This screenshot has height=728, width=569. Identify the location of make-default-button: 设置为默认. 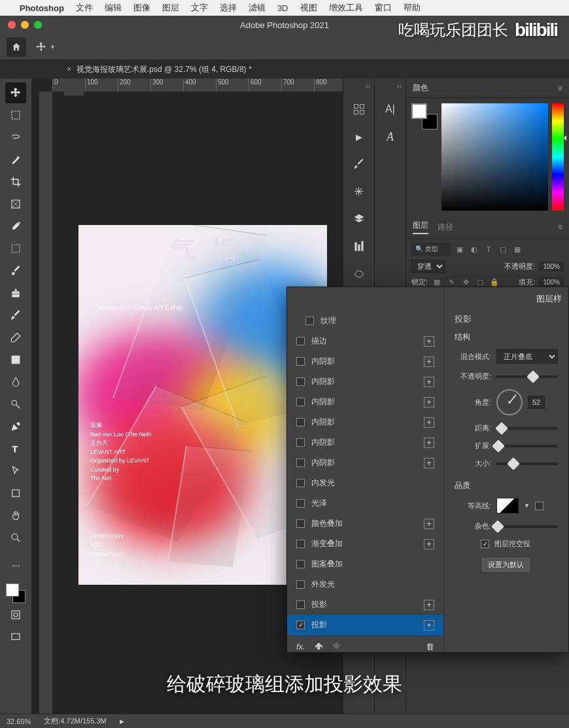
(506, 565).